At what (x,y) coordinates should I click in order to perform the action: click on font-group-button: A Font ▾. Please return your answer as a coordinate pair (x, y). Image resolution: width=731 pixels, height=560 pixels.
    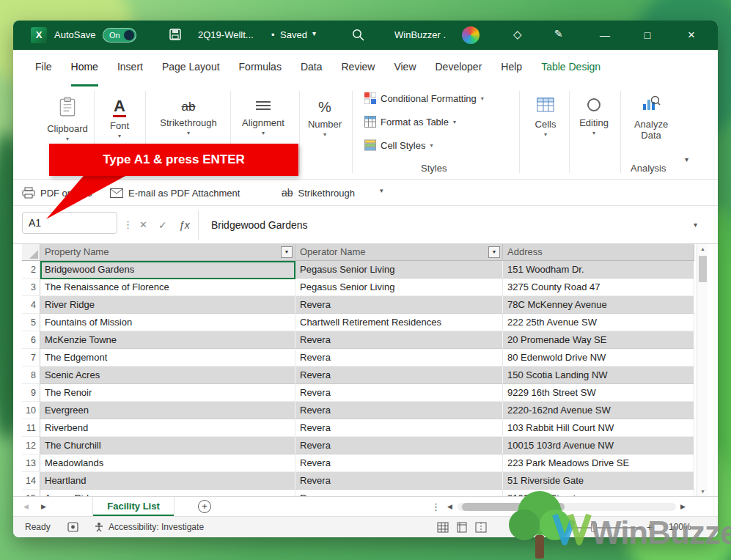
    Looking at the image, I should click on (120, 119).